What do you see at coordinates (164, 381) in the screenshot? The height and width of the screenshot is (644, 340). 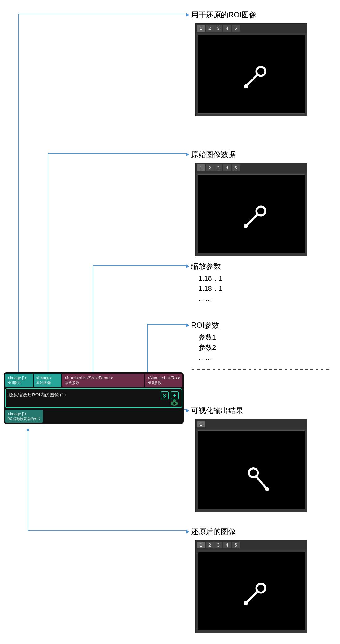 I see `port-roi-param: <NumberList/Roi> ROI参数` at bounding box center [164, 381].